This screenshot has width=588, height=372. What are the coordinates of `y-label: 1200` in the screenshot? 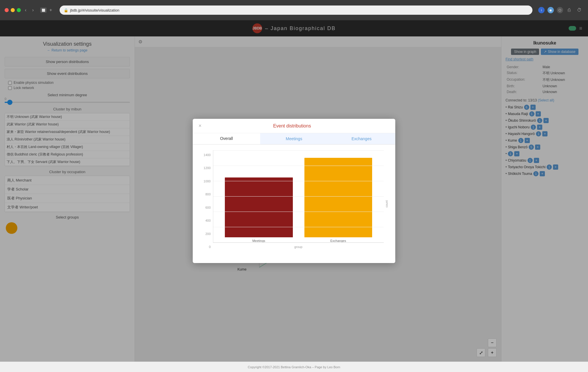 It's located at (207, 168).